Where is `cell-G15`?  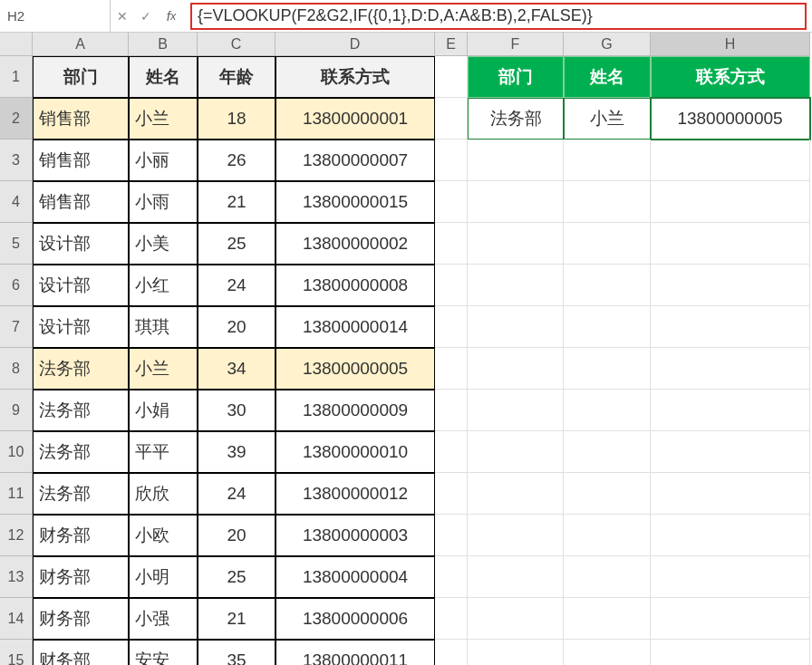 cell-G15 is located at coordinates (607, 652).